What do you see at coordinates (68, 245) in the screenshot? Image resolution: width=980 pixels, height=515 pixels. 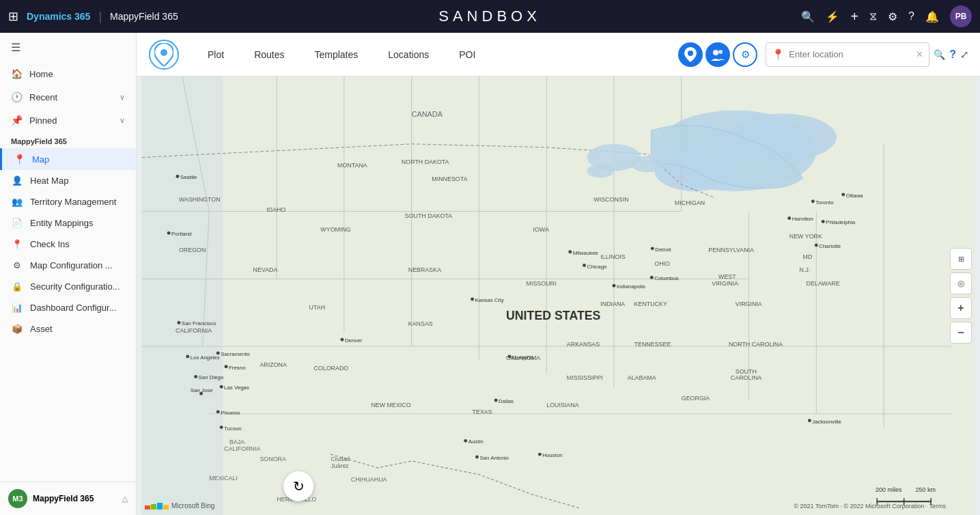 I see `sidebar-item-check-ins: 📍 Check Ins` at bounding box center [68, 245].